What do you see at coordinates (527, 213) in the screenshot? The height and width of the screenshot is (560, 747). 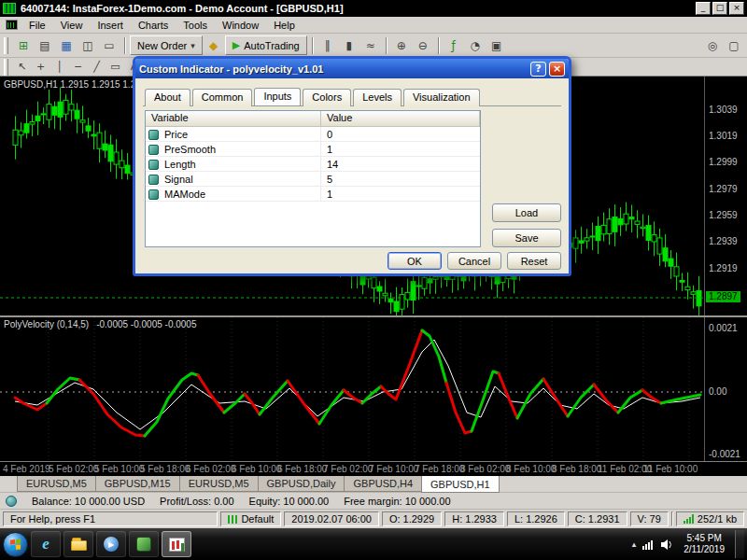 I see `load-button: Load` at bounding box center [527, 213].